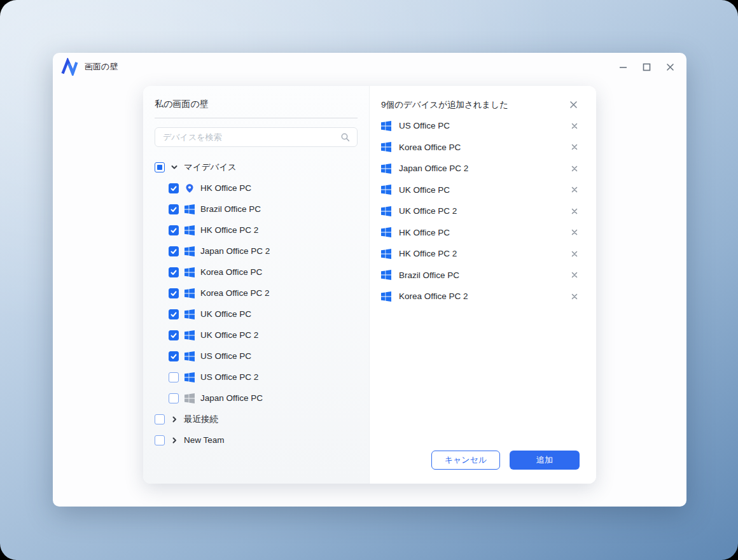  I want to click on device-row: Japan Office PC, so click(256, 398).